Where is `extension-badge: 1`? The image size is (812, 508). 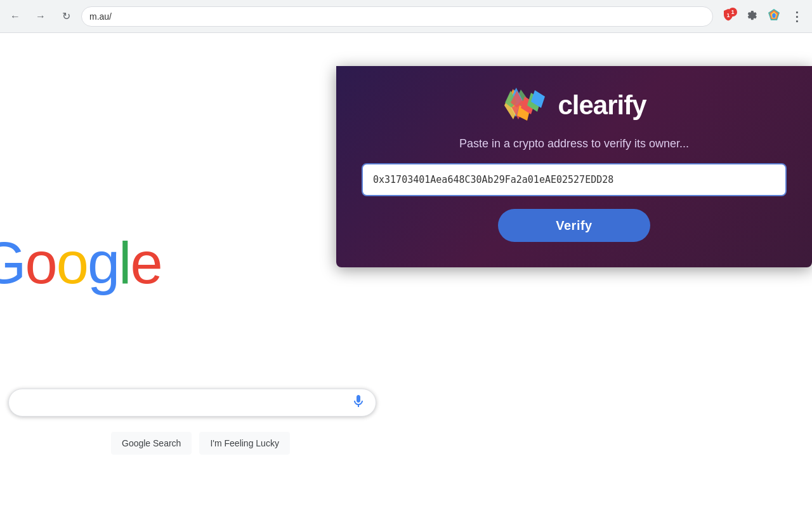 extension-badge: 1 is located at coordinates (733, 12).